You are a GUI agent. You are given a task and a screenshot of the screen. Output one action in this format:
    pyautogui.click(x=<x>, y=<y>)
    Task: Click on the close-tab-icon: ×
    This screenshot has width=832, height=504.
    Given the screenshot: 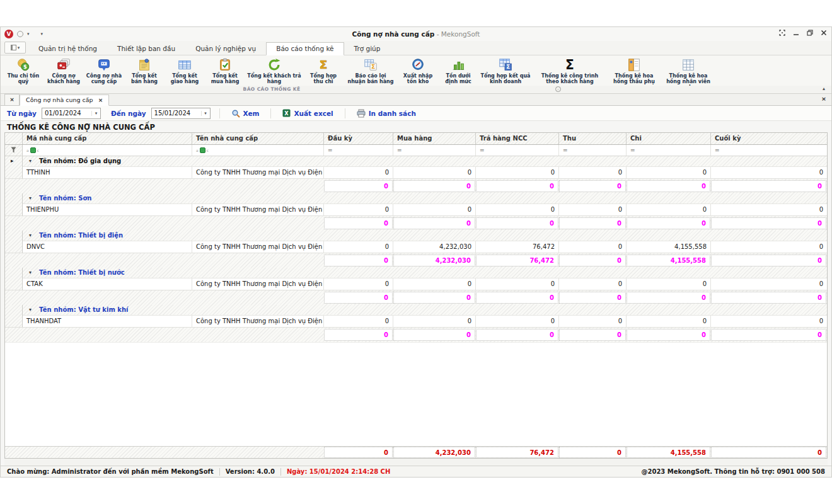 What is the action you would take?
    pyautogui.click(x=101, y=100)
    